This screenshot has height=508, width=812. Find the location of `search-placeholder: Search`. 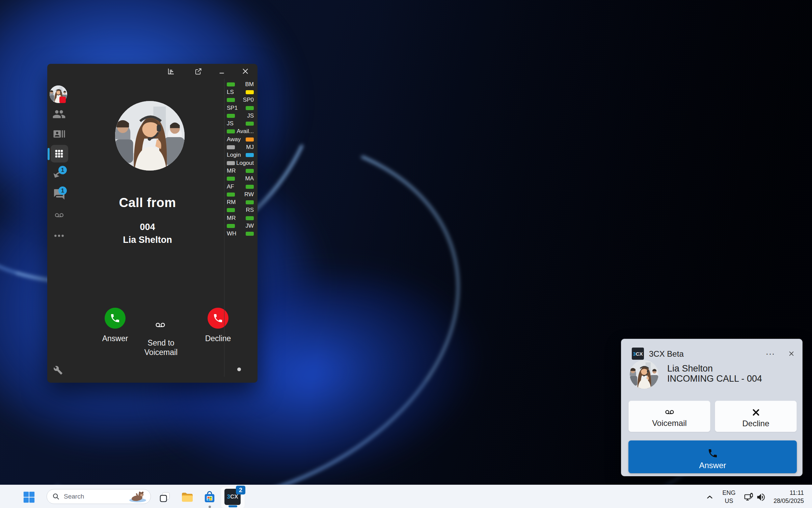

search-placeholder: Search is located at coordinates (96, 497).